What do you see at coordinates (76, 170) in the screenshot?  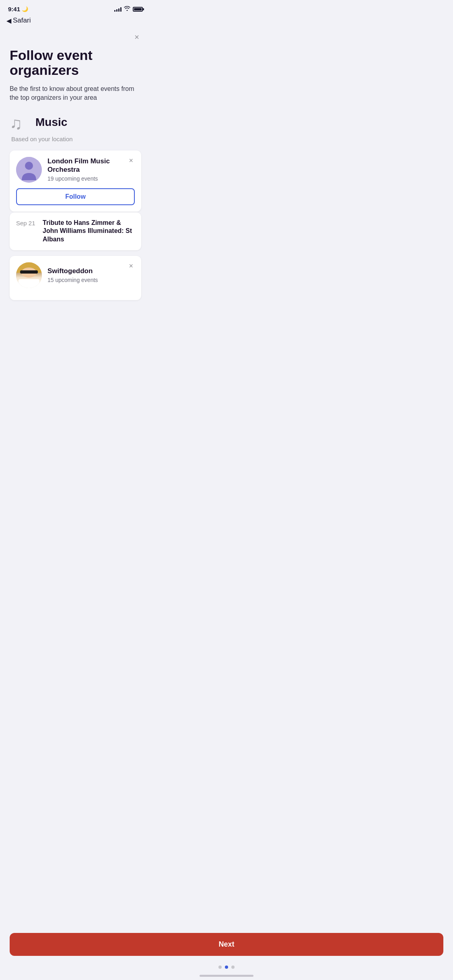 I see `organizer-header-1: London Film Music Orchestra 19 upcoming …` at bounding box center [76, 170].